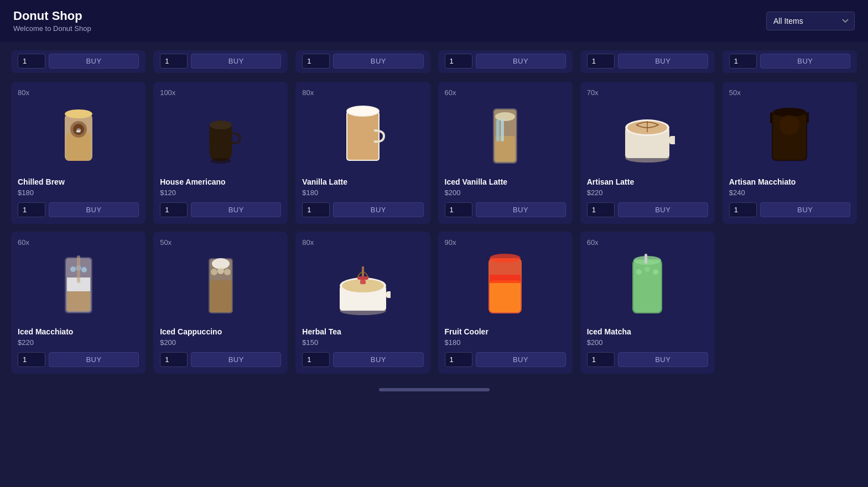 The width and height of the screenshot is (868, 487). I want to click on product-card-iced-cappuccino: 50x Iced Cappuccino $200 BUY, so click(220, 303).